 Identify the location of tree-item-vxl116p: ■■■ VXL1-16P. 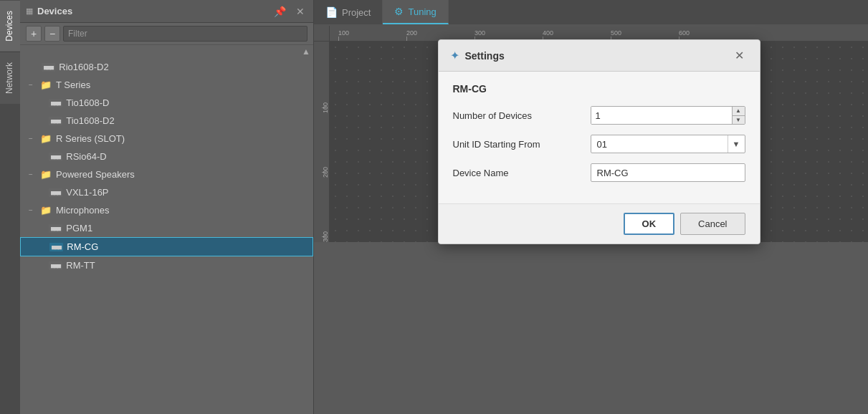
(166, 192).